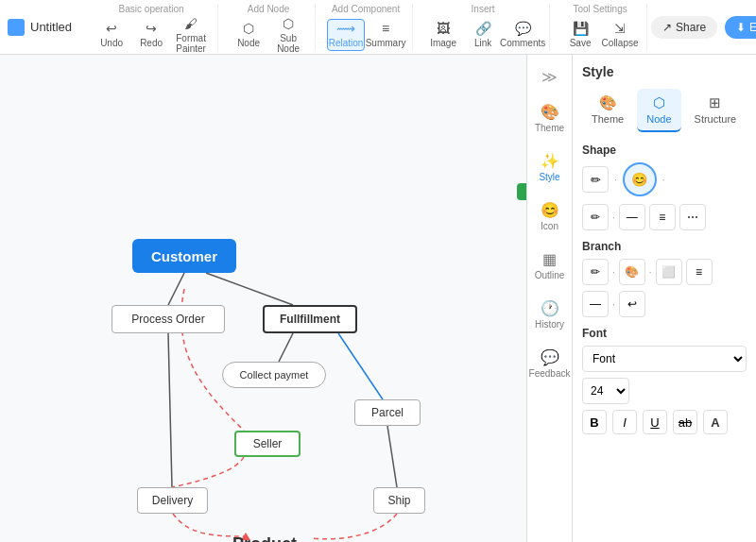 The image size is (756, 542). Describe the element at coordinates (267, 444) in the screenshot. I see `seller-node: Seller` at that location.